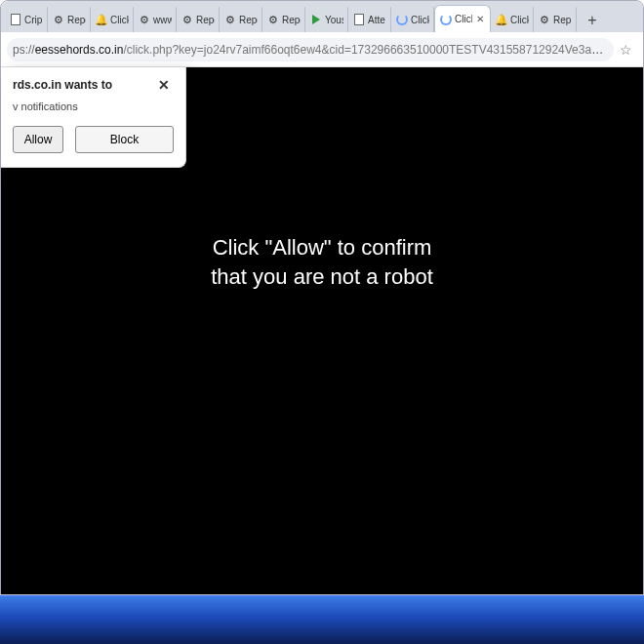 The image size is (644, 644). I want to click on browser-tab: Crip, so click(26, 20).